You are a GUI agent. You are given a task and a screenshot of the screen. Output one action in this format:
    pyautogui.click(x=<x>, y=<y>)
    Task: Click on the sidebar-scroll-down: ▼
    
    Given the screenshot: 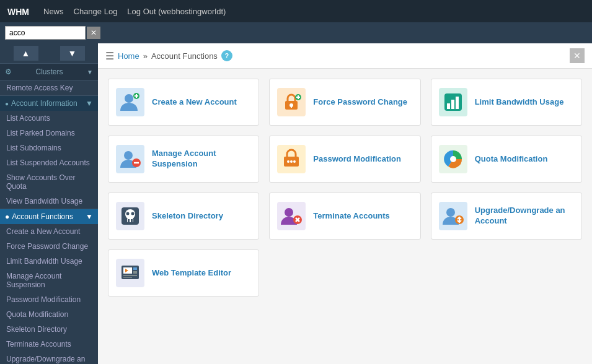 What is the action you would take?
    pyautogui.click(x=73, y=53)
    